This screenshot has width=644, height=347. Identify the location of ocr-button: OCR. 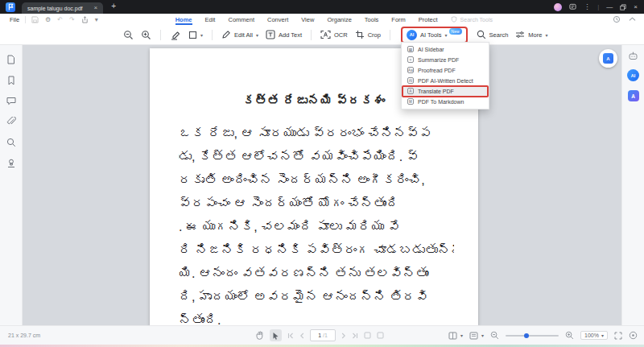
(334, 35).